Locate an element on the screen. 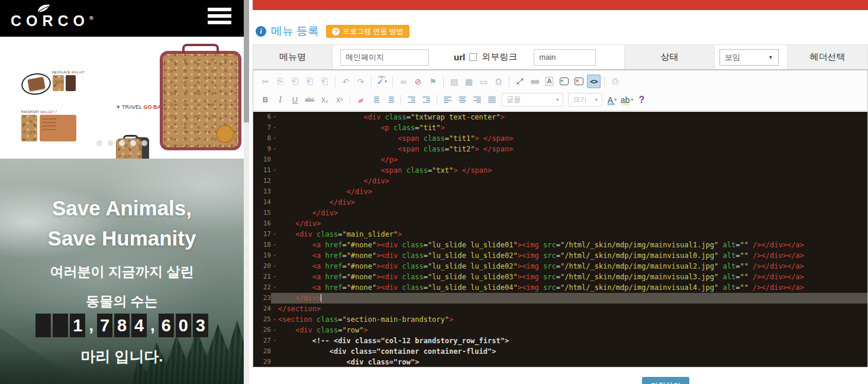  bold-icon: B is located at coordinates (265, 99).